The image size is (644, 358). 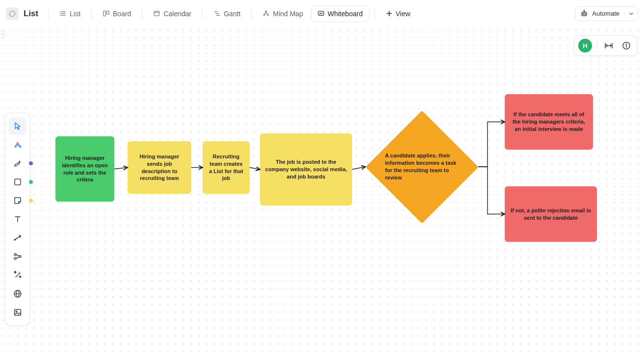 I want to click on fit-width-button, so click(x=609, y=46).